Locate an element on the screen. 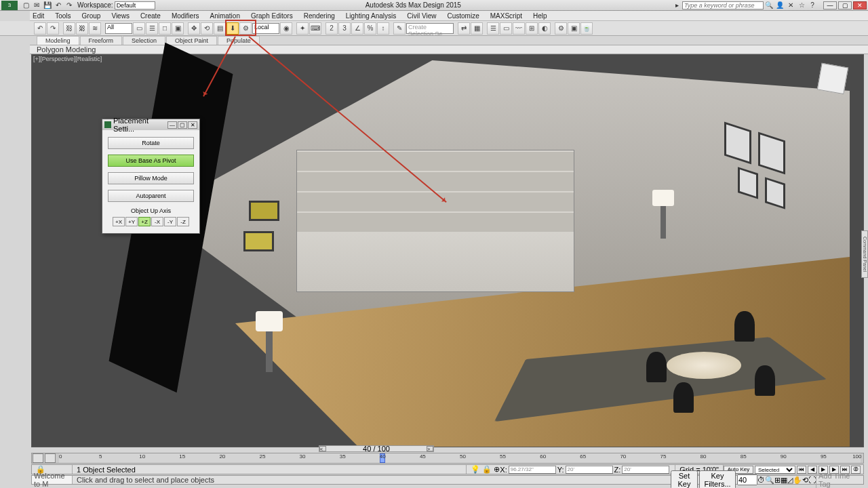  tab-object-paint: Object Paint is located at coordinates (191, 41).